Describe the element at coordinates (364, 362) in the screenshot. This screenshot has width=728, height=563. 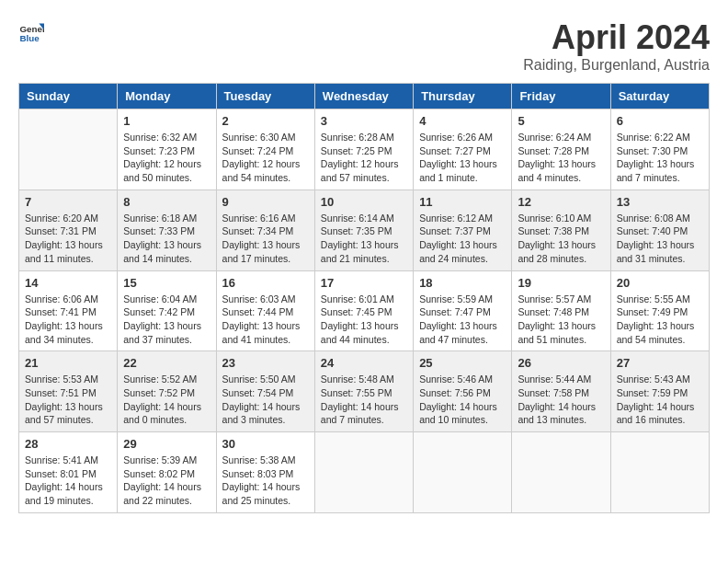
I see `day-number: 24` at that location.